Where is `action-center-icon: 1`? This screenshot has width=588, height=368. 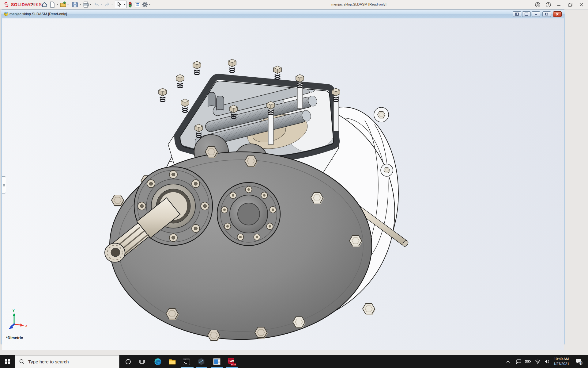 action-center-icon: 1 is located at coordinates (579, 362).